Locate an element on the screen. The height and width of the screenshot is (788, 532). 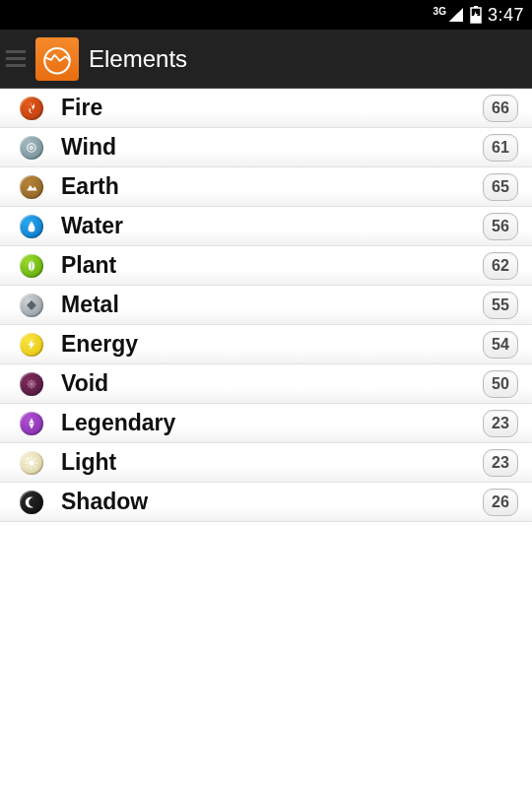
element-label: Light is located at coordinates (272, 463).